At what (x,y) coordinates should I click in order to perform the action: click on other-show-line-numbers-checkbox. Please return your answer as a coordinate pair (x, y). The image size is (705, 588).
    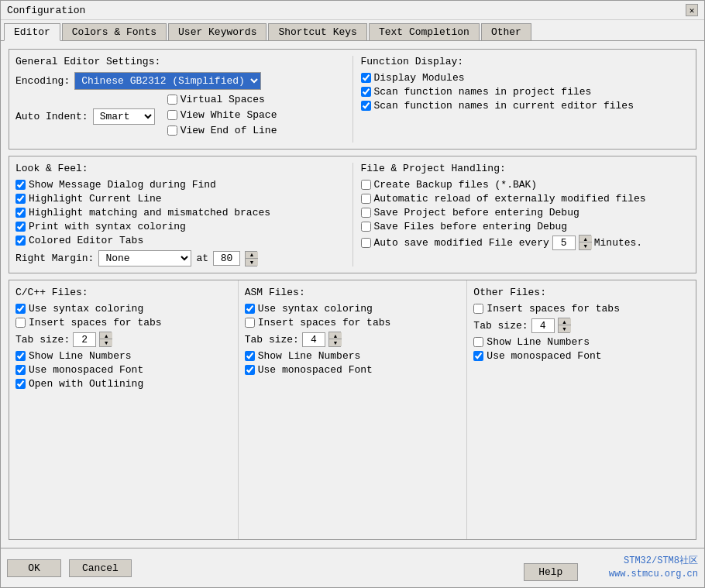
    Looking at the image, I should click on (479, 342).